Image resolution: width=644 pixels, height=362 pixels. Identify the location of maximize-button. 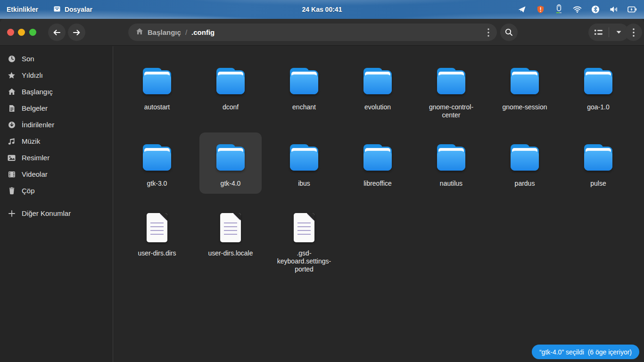
(33, 32).